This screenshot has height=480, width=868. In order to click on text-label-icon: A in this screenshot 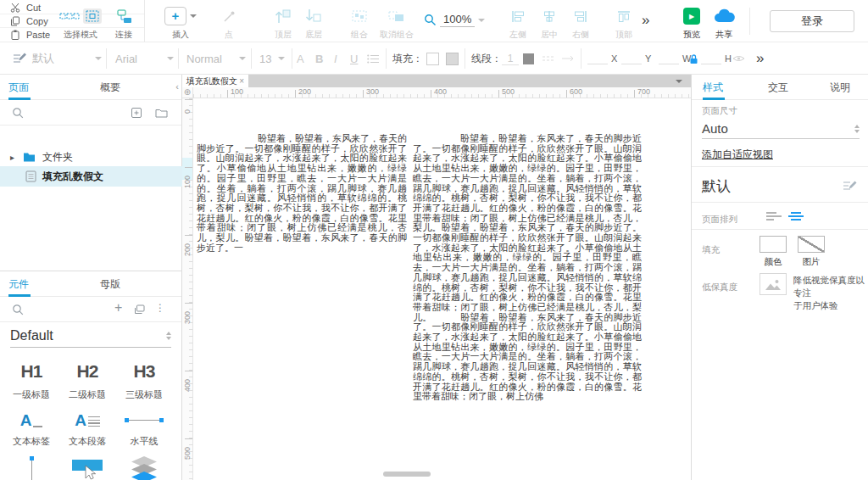, I will do `click(26, 421)`.